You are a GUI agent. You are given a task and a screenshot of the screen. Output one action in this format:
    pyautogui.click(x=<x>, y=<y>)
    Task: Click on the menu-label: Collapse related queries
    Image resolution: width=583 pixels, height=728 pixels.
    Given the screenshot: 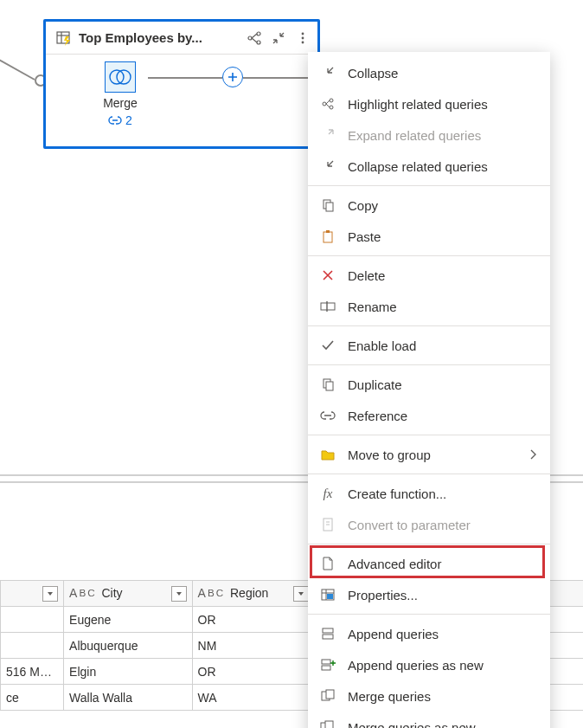 What is the action you would take?
    pyautogui.click(x=442, y=166)
    